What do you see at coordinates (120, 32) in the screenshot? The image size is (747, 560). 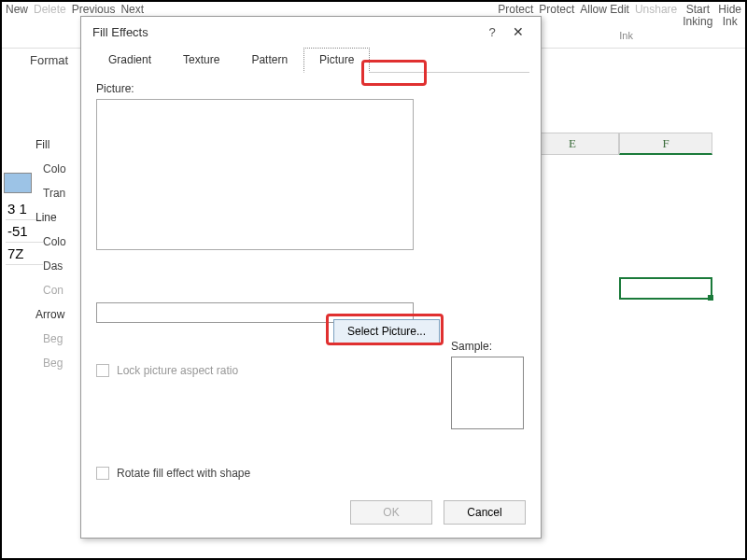 I see `dialog-title: Fill Effects` at bounding box center [120, 32].